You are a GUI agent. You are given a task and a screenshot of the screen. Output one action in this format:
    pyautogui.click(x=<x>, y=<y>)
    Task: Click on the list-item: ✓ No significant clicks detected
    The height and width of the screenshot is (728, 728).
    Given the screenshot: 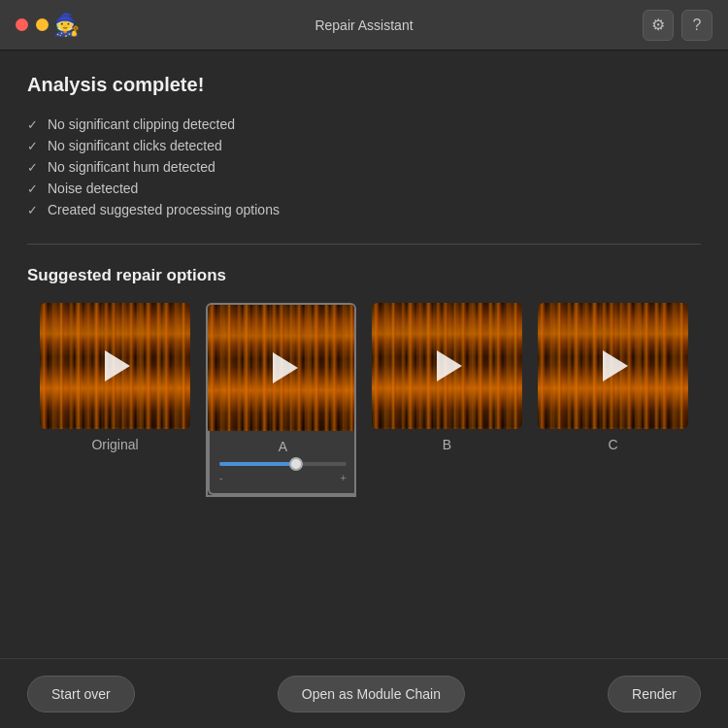 What is the action you would take?
    pyautogui.click(x=364, y=146)
    